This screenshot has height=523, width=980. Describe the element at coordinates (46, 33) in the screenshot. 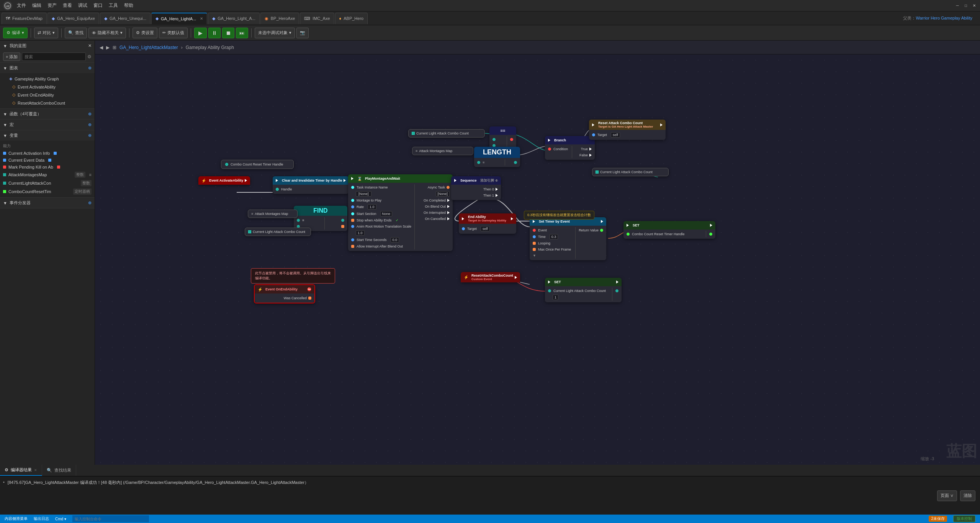

I see `diff-button: ⇄ 对比 ▾` at that location.